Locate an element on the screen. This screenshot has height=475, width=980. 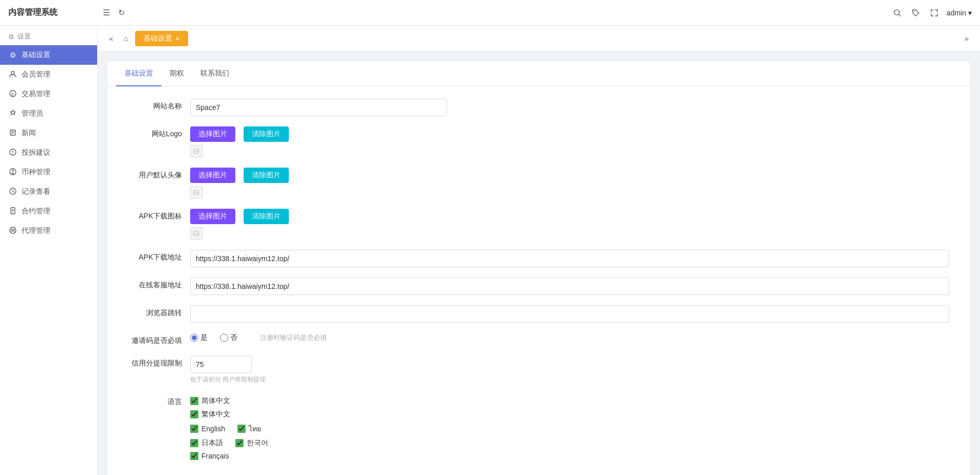
lang-zh-hans-label: 简体中文 is located at coordinates (216, 401).